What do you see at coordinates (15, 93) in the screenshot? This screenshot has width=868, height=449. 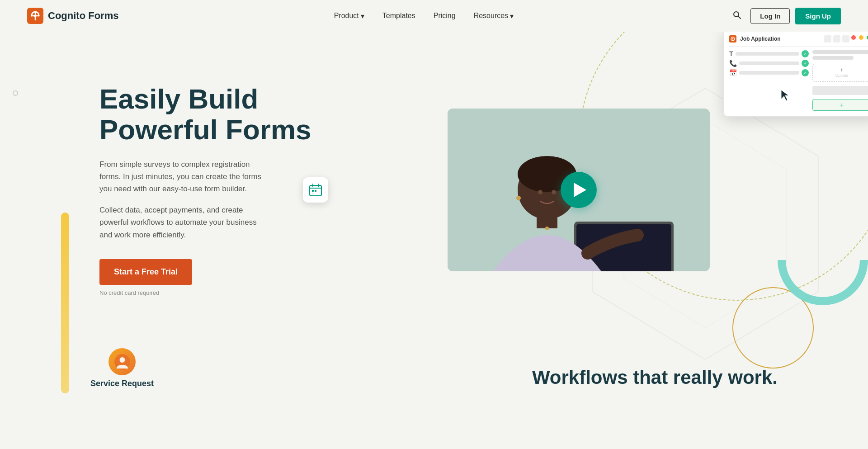 I see `decorative-dot` at bounding box center [15, 93].